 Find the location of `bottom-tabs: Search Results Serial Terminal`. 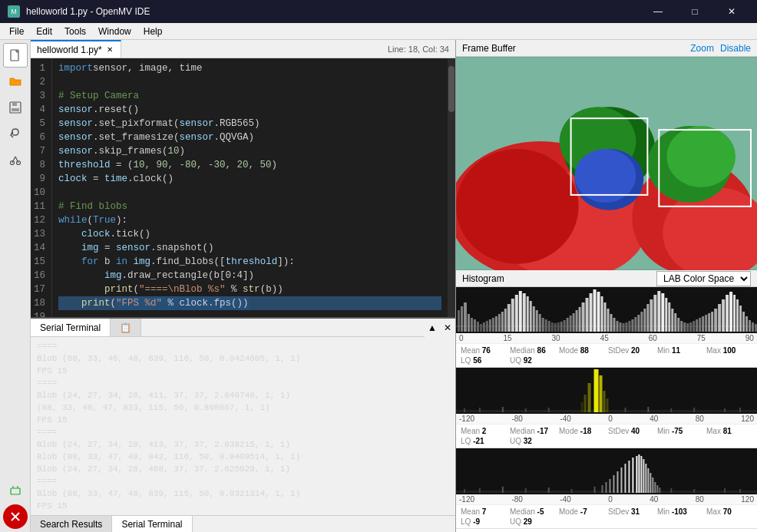

bottom-tabs: Search Results Serial Terminal is located at coordinates (243, 524).